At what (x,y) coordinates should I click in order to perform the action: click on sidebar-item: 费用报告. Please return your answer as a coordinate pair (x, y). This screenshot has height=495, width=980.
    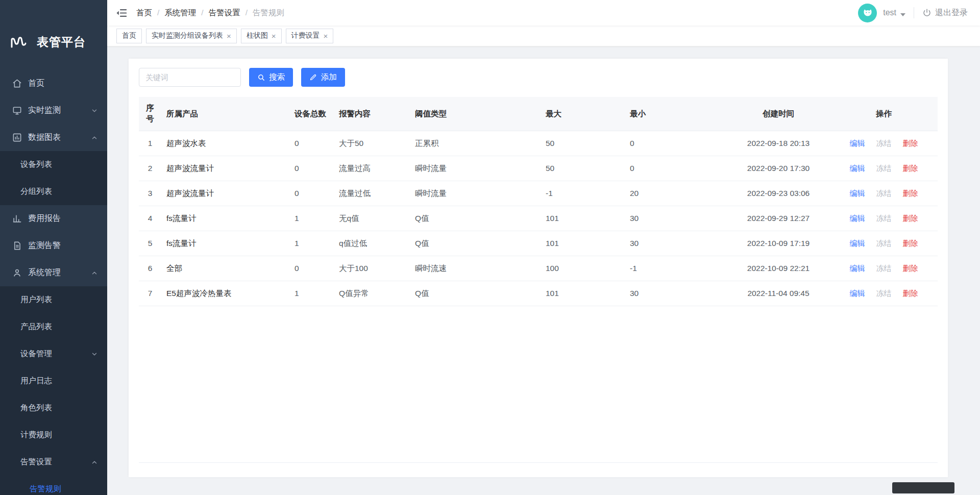
    Looking at the image, I should click on (54, 218).